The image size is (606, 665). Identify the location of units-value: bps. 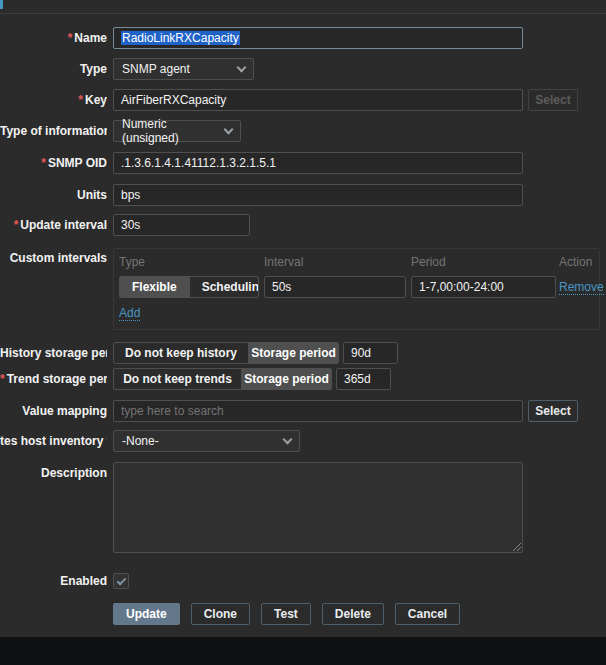
(130, 195).